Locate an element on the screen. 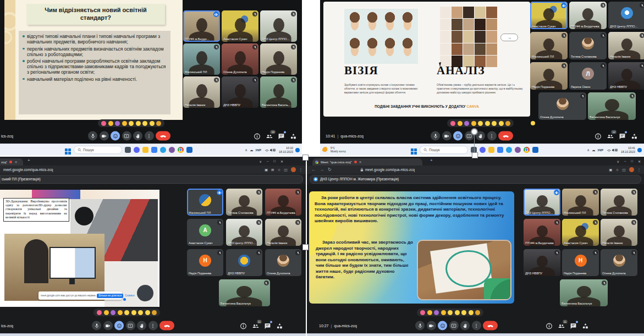 The height and width of the screenshot is (336, 644). telegram-icon is located at coordinates (163, 150).